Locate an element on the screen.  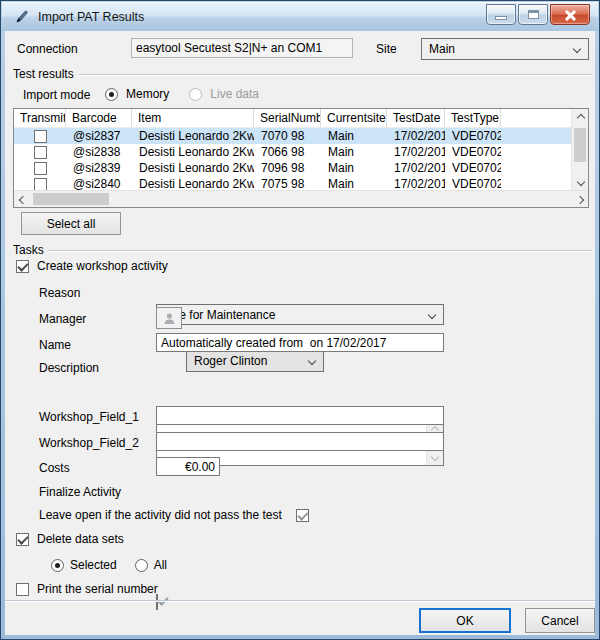
manager-picker-button is located at coordinates (169, 318).